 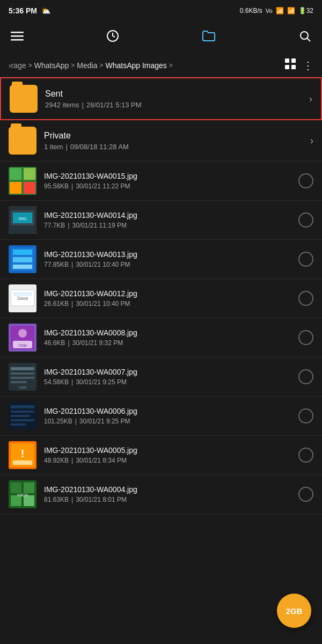 I want to click on folder-nav-icon, so click(x=209, y=38).